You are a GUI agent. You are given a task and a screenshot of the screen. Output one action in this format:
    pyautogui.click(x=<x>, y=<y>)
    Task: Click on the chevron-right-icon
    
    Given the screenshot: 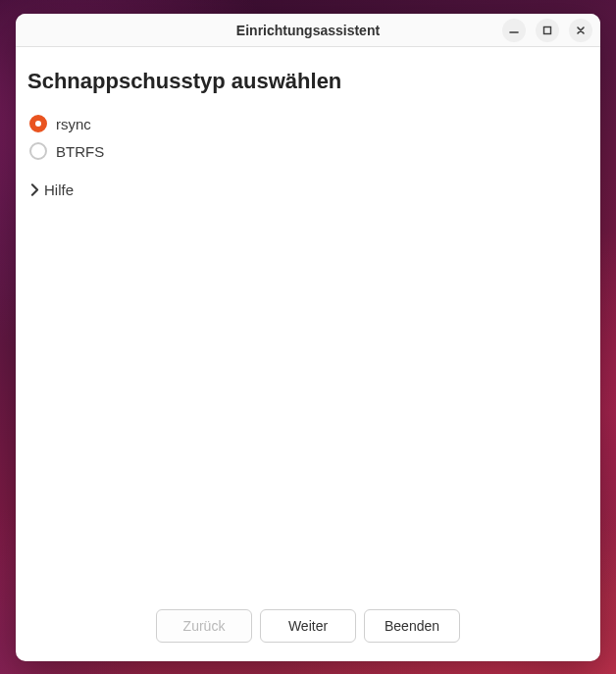 What is the action you would take?
    pyautogui.click(x=35, y=190)
    